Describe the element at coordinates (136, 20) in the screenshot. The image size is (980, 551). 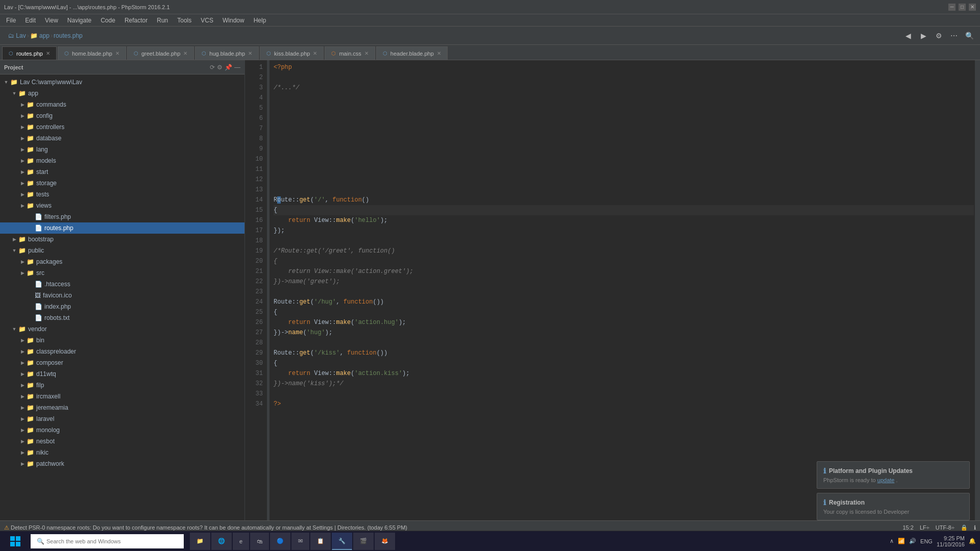
I see `menu-refactor: Refactor` at that location.